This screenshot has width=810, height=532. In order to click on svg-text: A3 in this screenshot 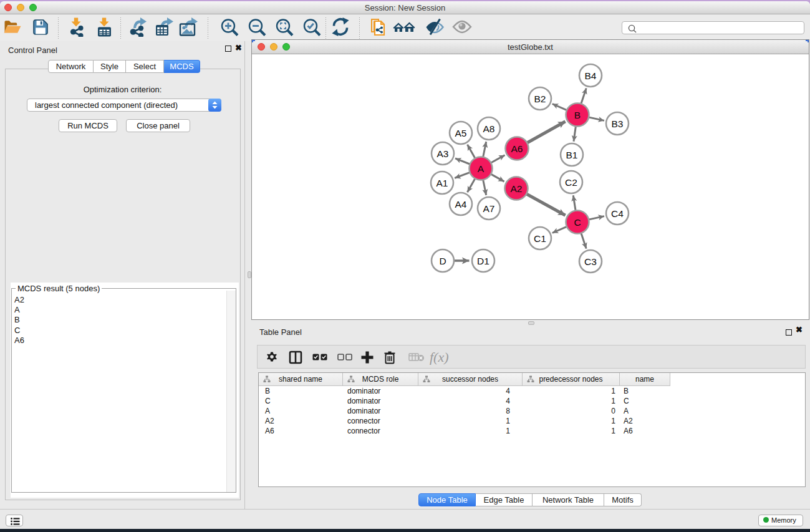, I will do `click(443, 153)`.